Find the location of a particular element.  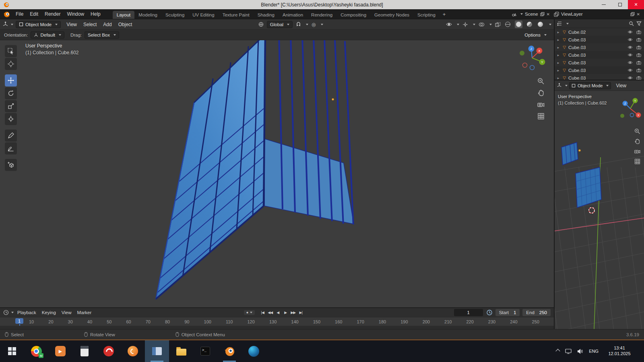

menu-item: File is located at coordinates (19, 14).